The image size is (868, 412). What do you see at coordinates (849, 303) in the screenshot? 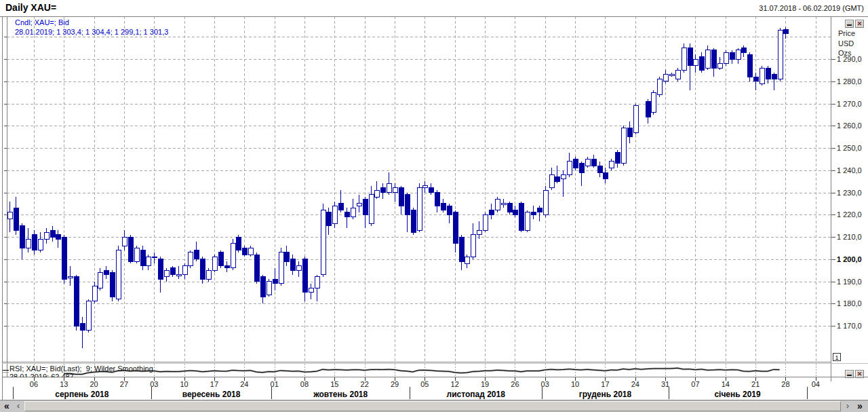
I see `price-tick-label: 1 180,0` at bounding box center [849, 303].